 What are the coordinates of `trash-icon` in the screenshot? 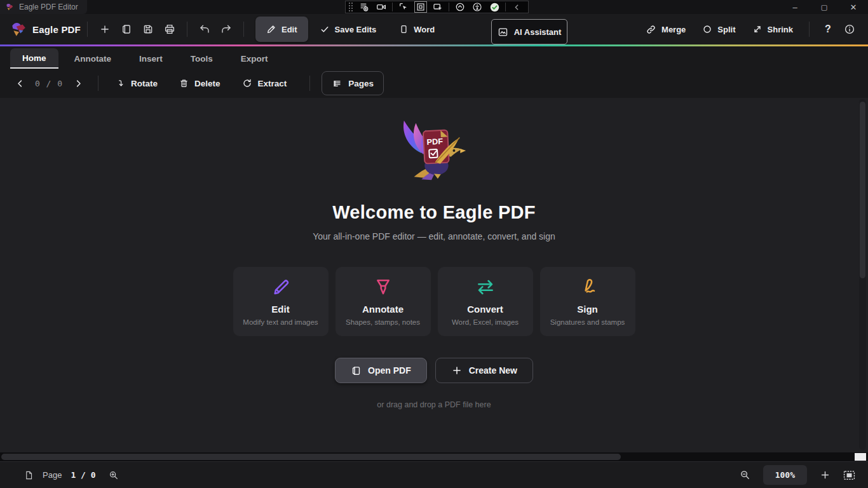 It's located at (184, 83).